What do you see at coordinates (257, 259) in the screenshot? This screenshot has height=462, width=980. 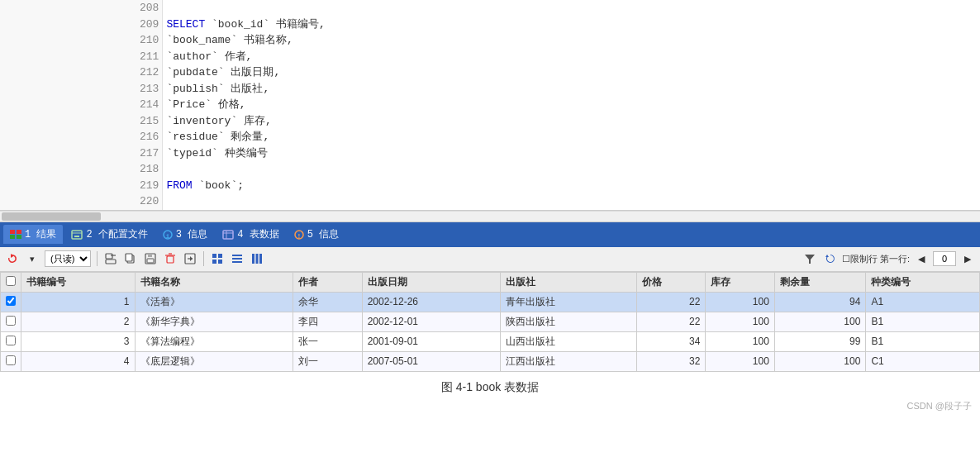 I see `view-cols-button` at bounding box center [257, 259].